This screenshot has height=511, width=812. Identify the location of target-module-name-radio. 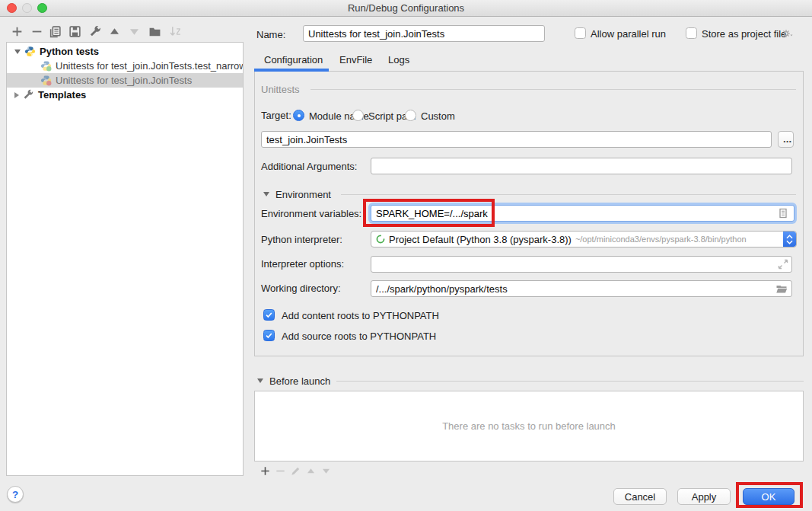
(298, 116).